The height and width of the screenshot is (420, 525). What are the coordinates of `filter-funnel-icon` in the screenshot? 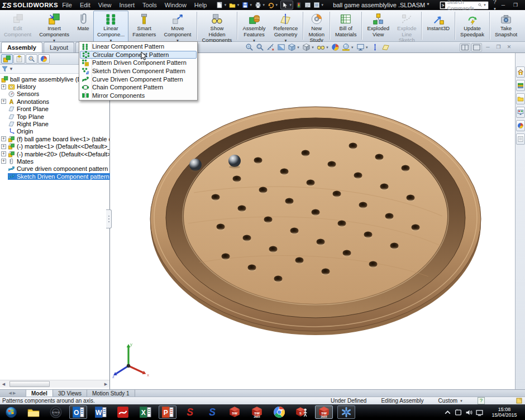 It's located at (4, 69).